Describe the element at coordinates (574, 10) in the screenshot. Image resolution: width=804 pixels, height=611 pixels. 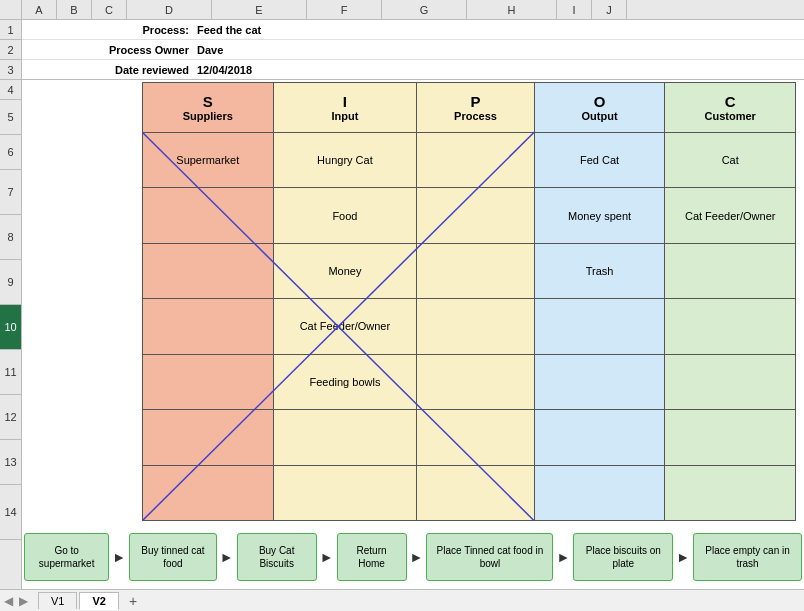
I see `col-i: I` at that location.